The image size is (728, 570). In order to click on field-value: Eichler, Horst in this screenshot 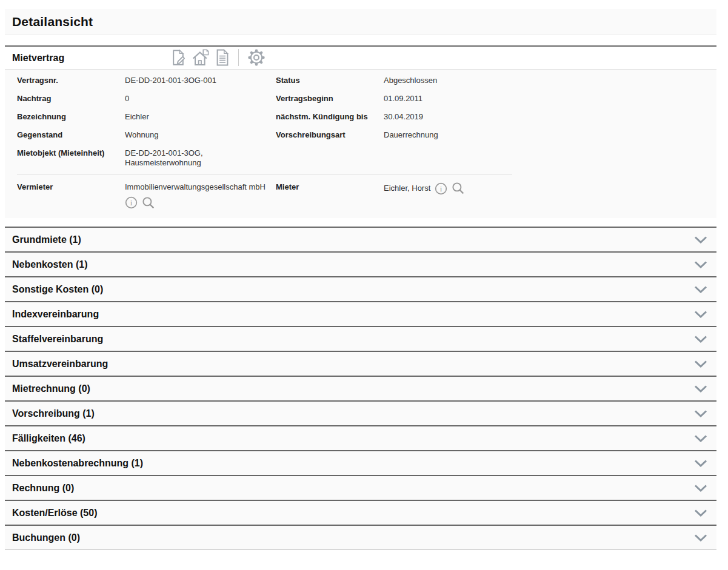, I will do `click(407, 188)`.